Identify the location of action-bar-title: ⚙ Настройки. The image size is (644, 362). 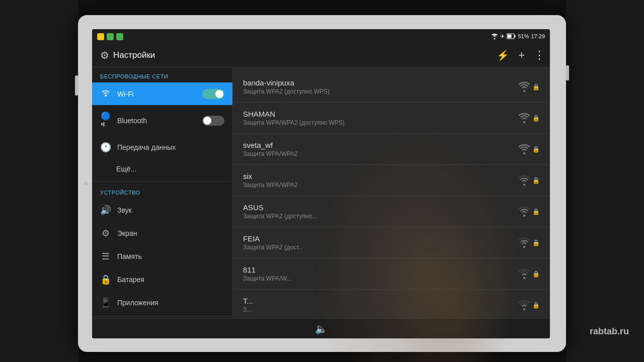
(298, 55).